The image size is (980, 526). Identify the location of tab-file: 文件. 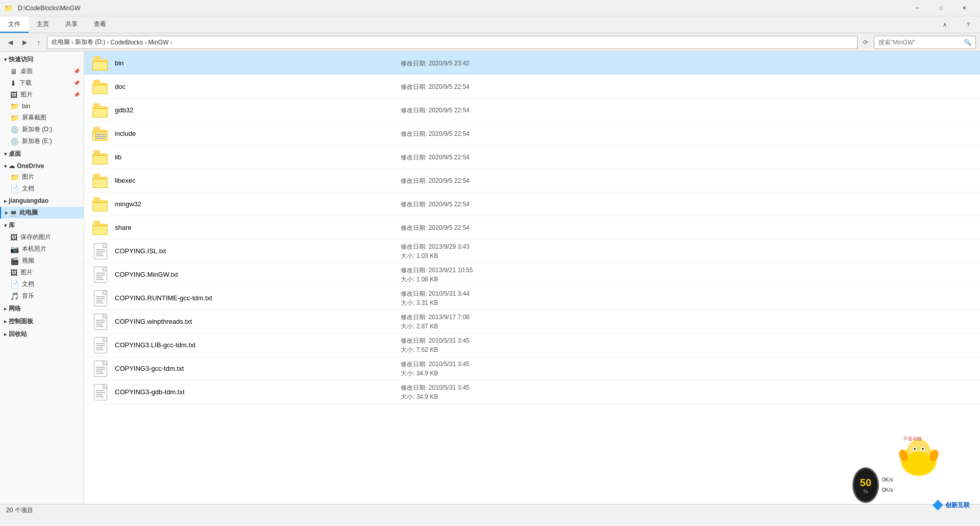
(14, 25).